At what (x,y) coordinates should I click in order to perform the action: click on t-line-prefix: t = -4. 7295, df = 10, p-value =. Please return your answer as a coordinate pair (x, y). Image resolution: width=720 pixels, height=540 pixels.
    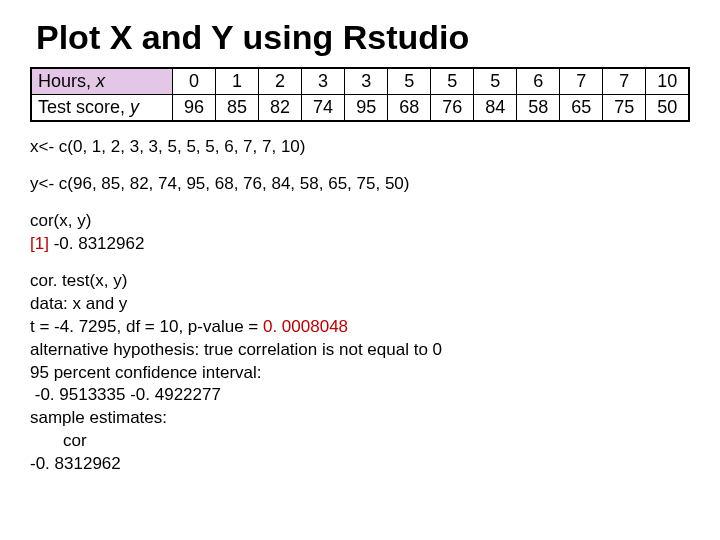
    Looking at the image, I should click on (146, 326).